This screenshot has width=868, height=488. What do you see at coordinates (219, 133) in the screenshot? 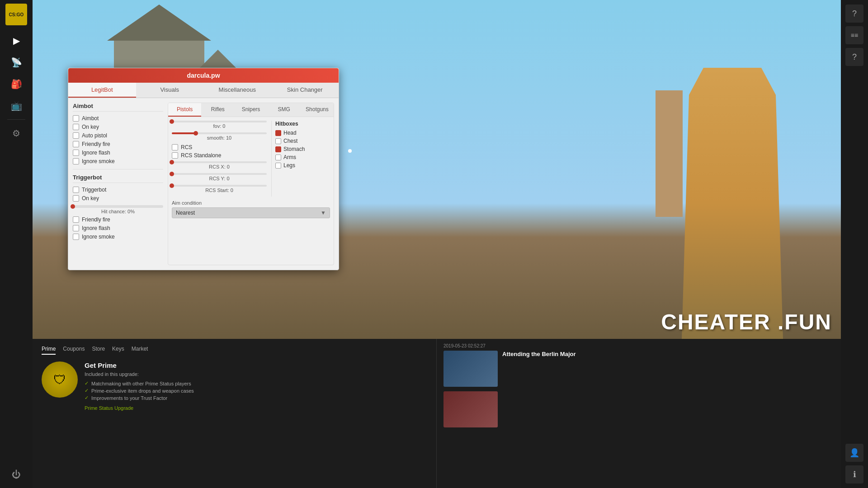
I see `smooth-track` at bounding box center [219, 133].